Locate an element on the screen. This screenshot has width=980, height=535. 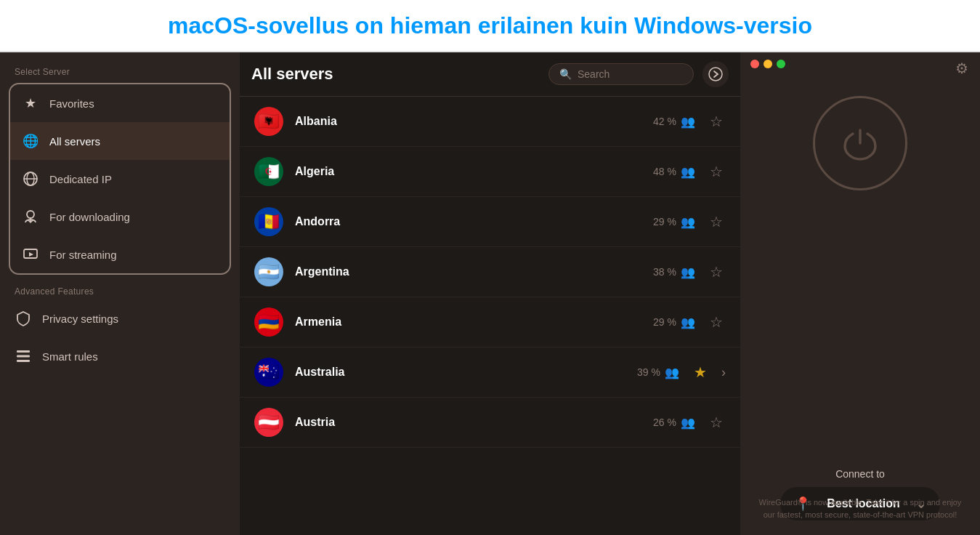
star-australia: ★ is located at coordinates (700, 372).